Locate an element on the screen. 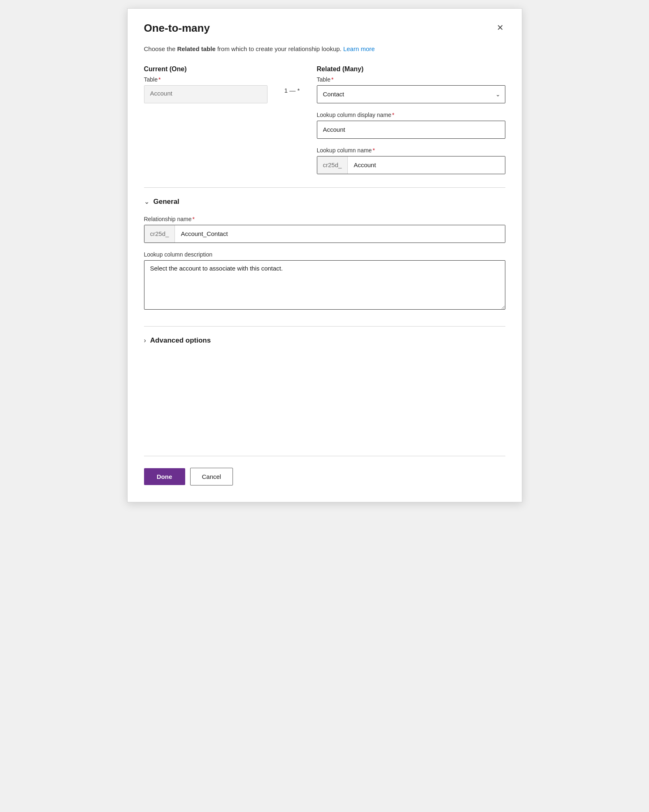 The height and width of the screenshot is (812, 649). footer-buttons: Done Cancel is located at coordinates (325, 477).